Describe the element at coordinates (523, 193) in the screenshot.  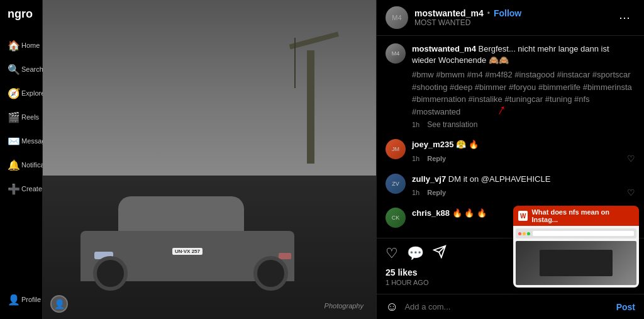
I see `comment-2-meta: 1h Reply ♡` at that location.